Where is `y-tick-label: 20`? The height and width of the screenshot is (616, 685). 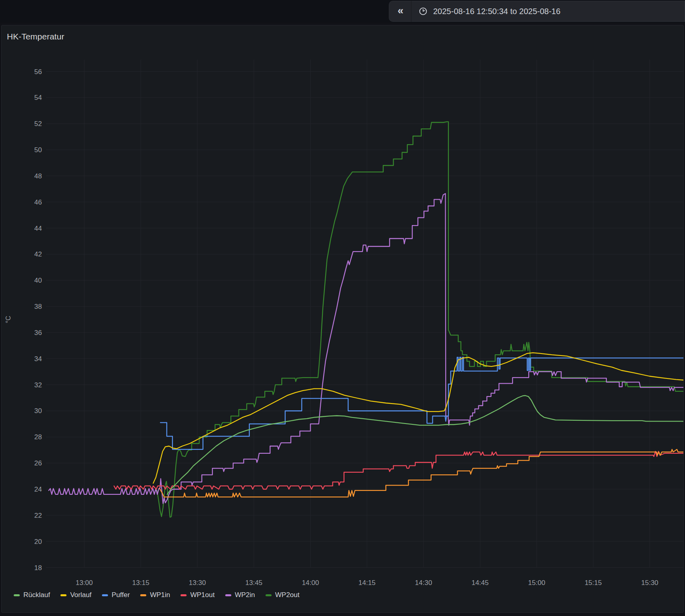 y-tick-label: 20 is located at coordinates (38, 542).